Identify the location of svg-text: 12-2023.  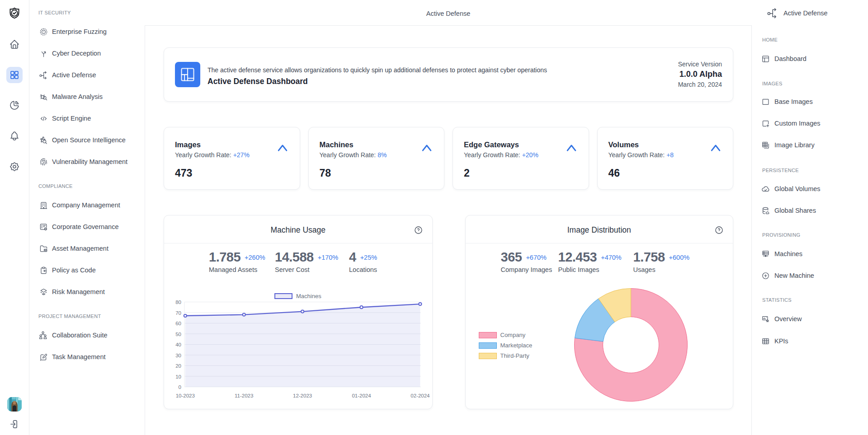
(302, 396).